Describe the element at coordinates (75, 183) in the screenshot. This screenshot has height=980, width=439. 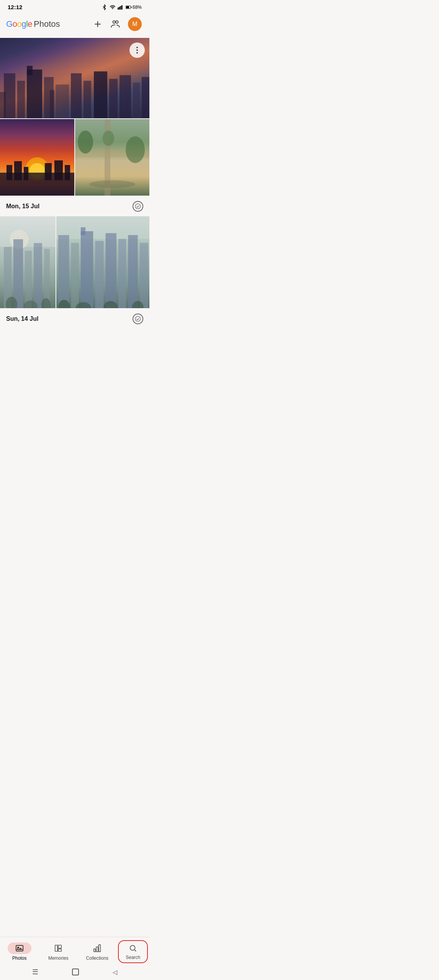
I see `photo-grid: Mon, 15 Jul` at that location.